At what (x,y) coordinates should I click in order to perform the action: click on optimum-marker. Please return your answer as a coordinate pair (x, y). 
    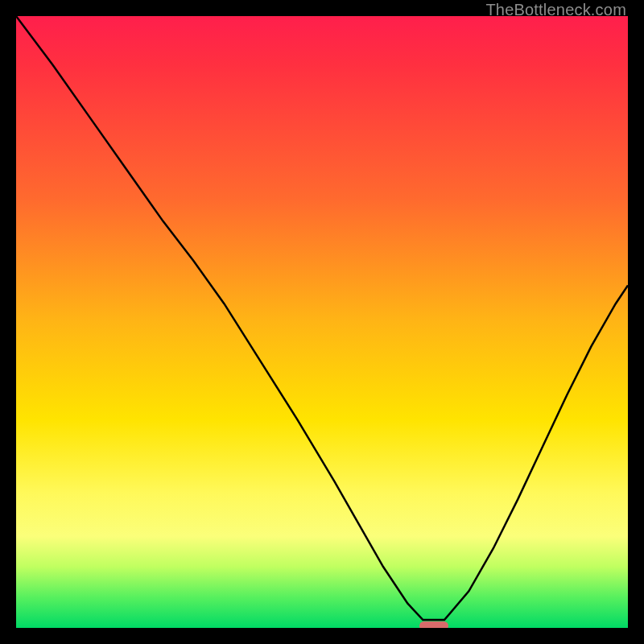
    Looking at the image, I should click on (434, 625).